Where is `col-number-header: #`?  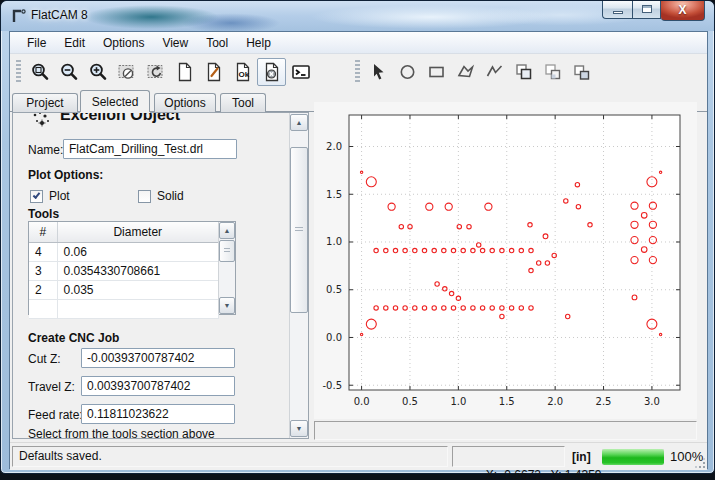
col-number-header: # is located at coordinates (43, 232).